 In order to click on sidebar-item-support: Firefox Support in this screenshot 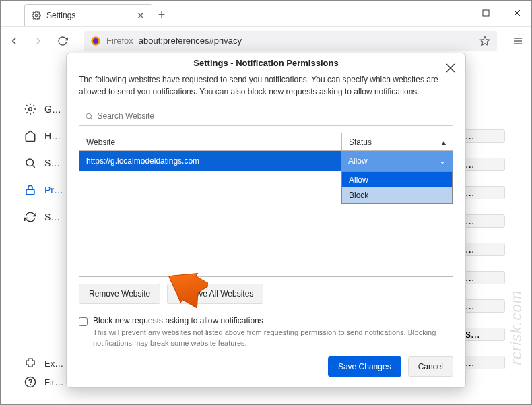, I will do `click(44, 382)`.